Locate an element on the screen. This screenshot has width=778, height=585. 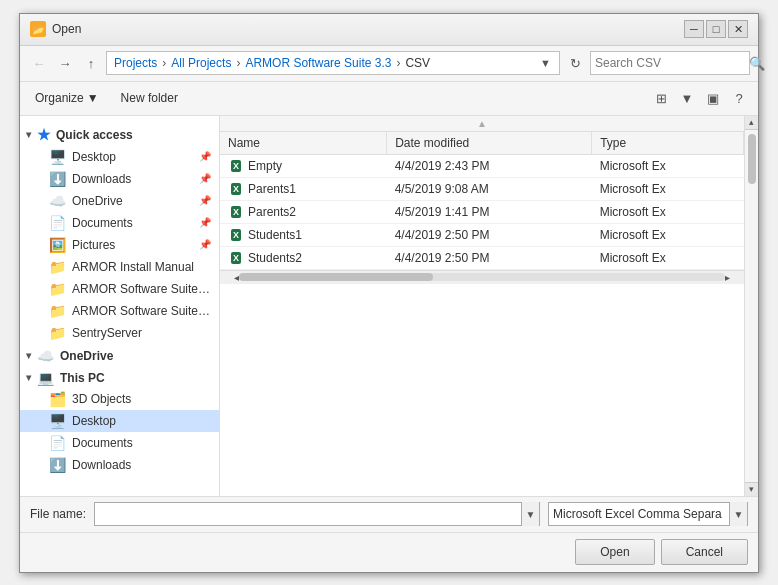
sidebar-label-3dobjects: 3D Objects is located at coordinates (142, 399).